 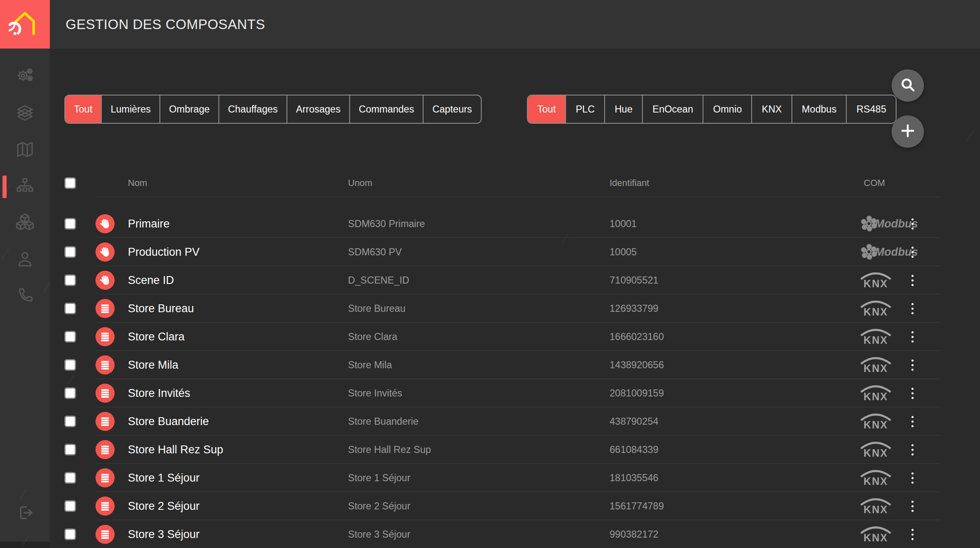 What do you see at coordinates (634, 478) in the screenshot?
I see `row-identifiant: 181035546` at bounding box center [634, 478].